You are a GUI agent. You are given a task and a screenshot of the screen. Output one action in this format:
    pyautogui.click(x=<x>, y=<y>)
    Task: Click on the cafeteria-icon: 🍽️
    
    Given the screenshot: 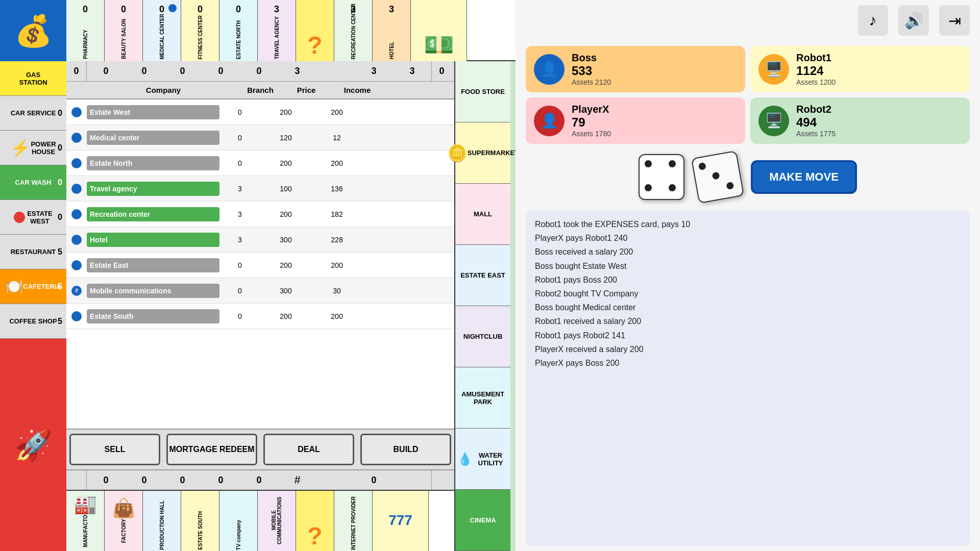 What is the action you would take?
    pyautogui.click(x=14, y=287)
    